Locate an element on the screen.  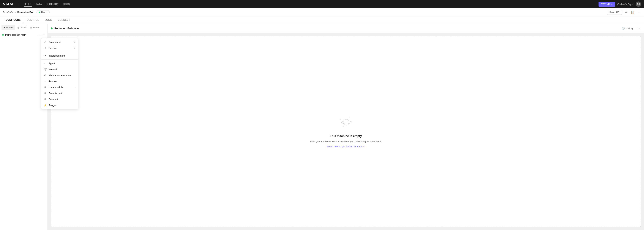
breadcrumb-actions: Save ⌘S 🖥 📋 ··· is located at coordinates (624, 12).